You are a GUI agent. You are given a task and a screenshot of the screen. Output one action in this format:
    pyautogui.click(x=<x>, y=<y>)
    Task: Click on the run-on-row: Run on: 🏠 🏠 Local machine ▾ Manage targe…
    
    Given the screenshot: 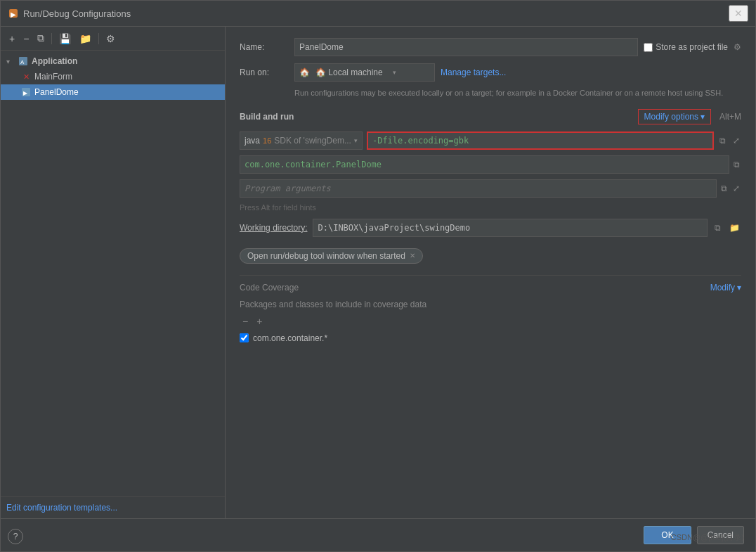 What is the action you would take?
    pyautogui.click(x=490, y=72)
    